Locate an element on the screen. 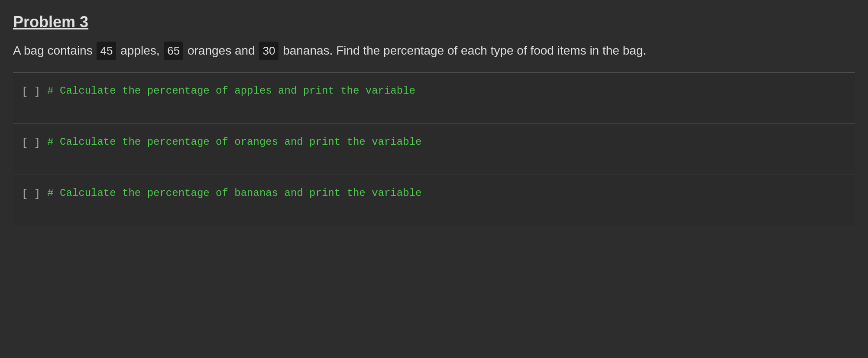 Image resolution: width=868 pixels, height=358 pixels. desc-mid2: oranges and is located at coordinates (221, 50).